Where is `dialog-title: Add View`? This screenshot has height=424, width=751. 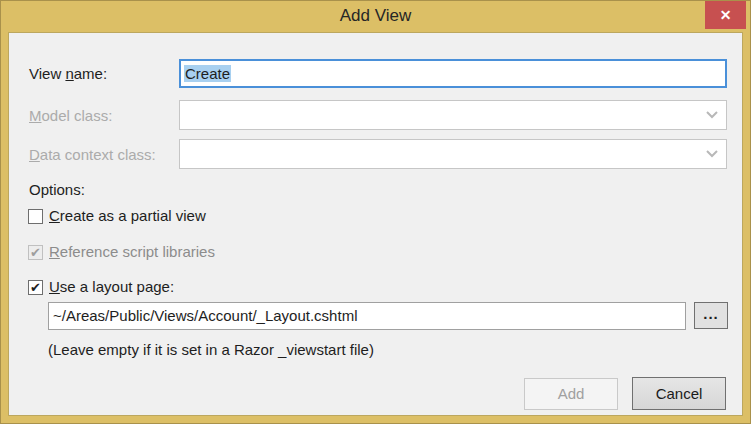 dialog-title: Add View is located at coordinates (376, 16).